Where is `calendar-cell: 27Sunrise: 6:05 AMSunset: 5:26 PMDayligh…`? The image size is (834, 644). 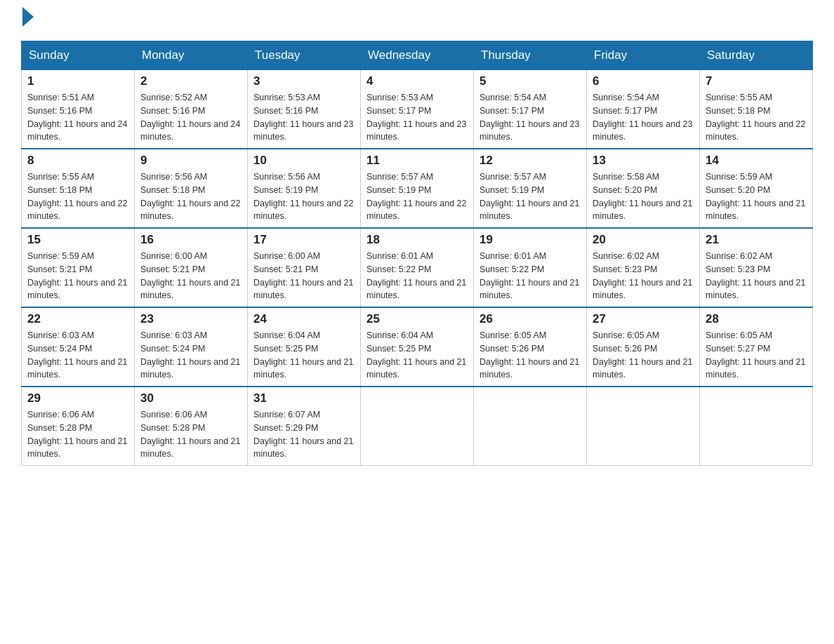
calendar-cell: 27Sunrise: 6:05 AMSunset: 5:26 PMDayligh… is located at coordinates (643, 347).